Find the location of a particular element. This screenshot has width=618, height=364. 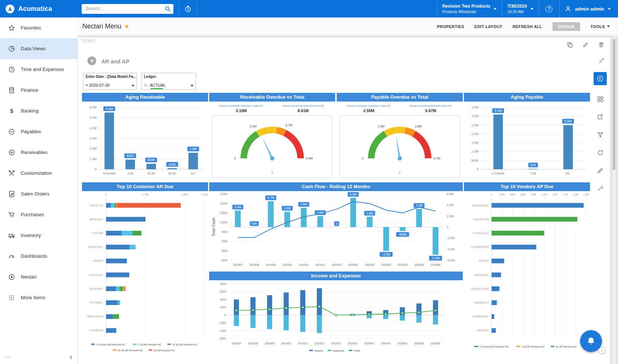

search-input is located at coordinates (128, 9).